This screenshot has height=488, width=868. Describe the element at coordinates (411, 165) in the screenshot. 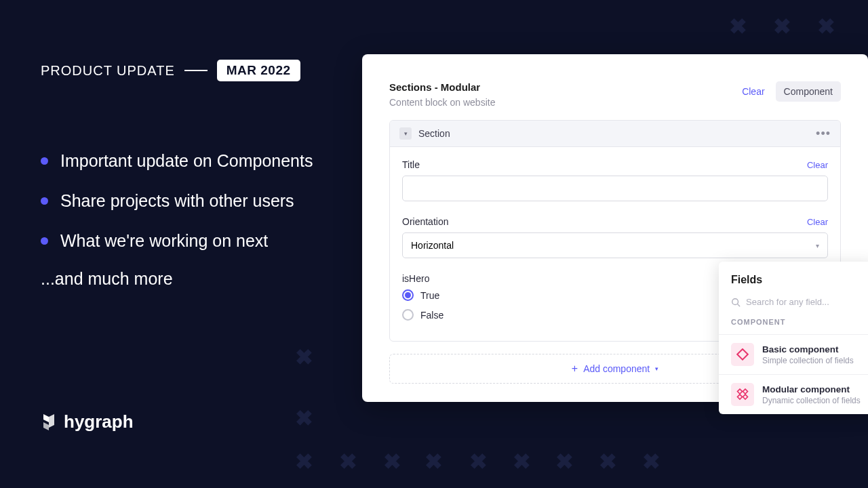

I see `title-label: Title` at that location.